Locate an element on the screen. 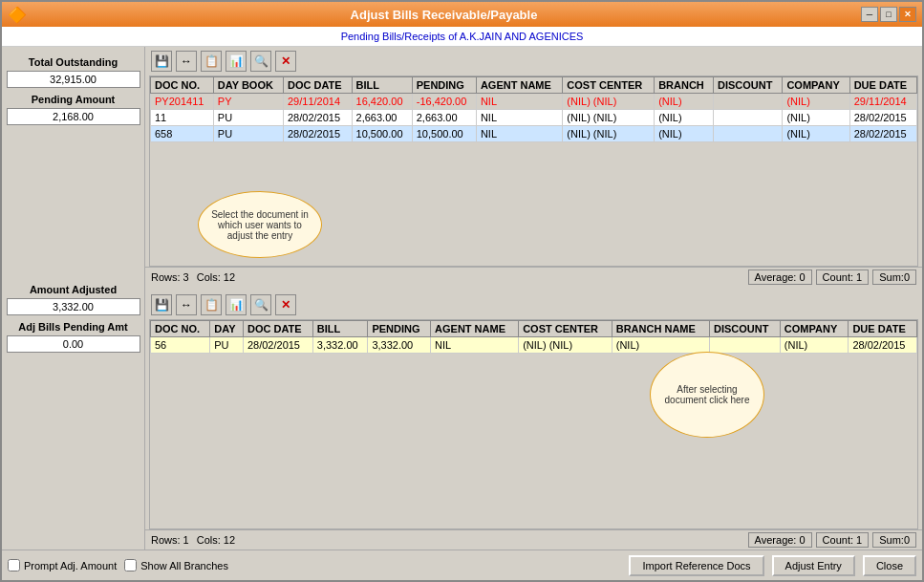  adjust-entry-button: Adjust Entry is located at coordinates (814, 566).